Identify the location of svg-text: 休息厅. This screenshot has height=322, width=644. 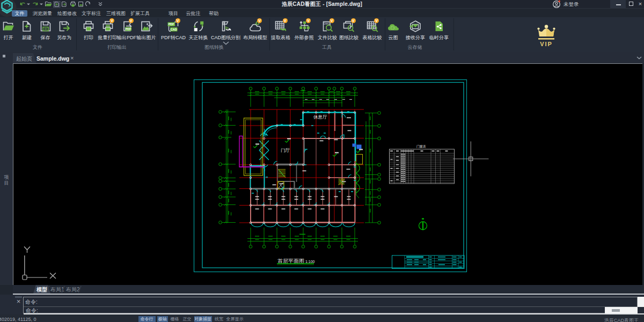
(320, 117).